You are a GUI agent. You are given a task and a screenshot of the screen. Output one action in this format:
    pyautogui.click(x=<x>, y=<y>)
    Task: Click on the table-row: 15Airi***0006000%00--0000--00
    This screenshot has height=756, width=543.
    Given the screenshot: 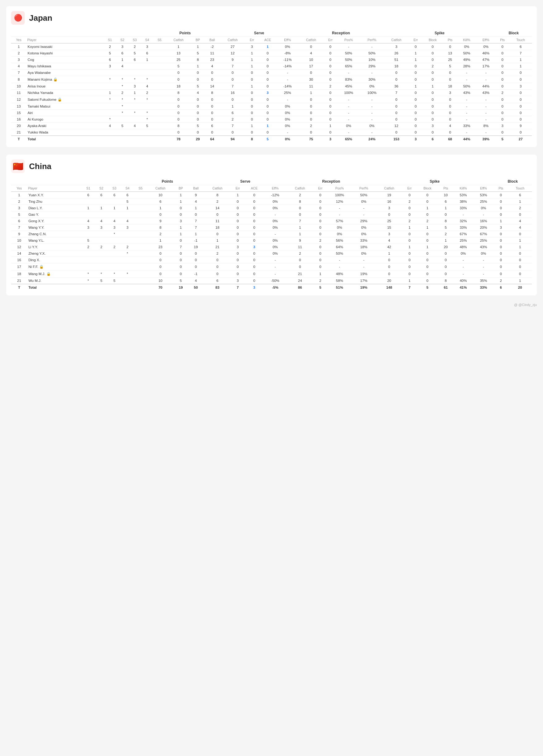 What is the action you would take?
    pyautogui.click(x=271, y=113)
    